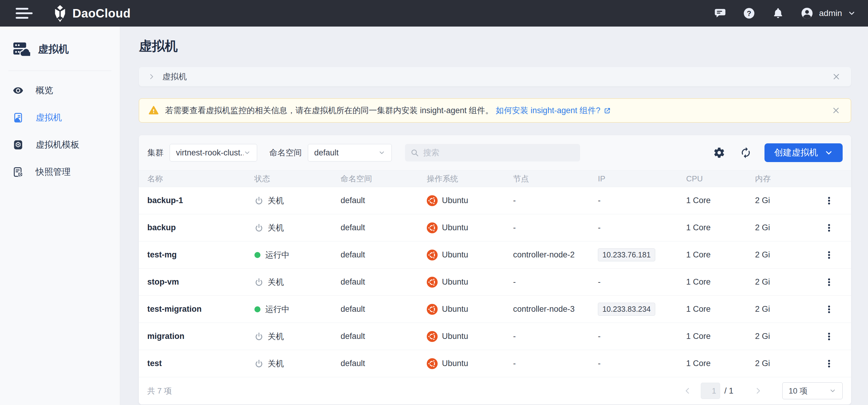 The image size is (868, 405). What do you see at coordinates (710, 391) in the screenshot?
I see `page-input` at bounding box center [710, 391].